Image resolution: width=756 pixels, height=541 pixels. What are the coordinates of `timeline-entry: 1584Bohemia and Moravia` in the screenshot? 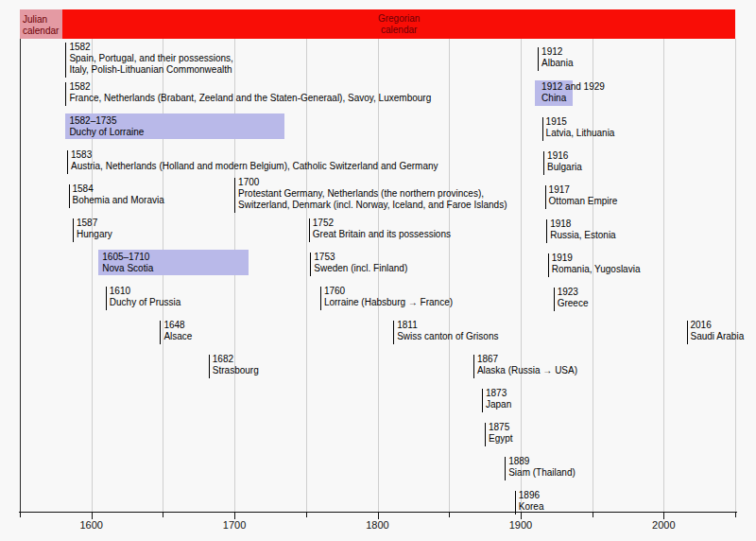 It's located at (117, 195).